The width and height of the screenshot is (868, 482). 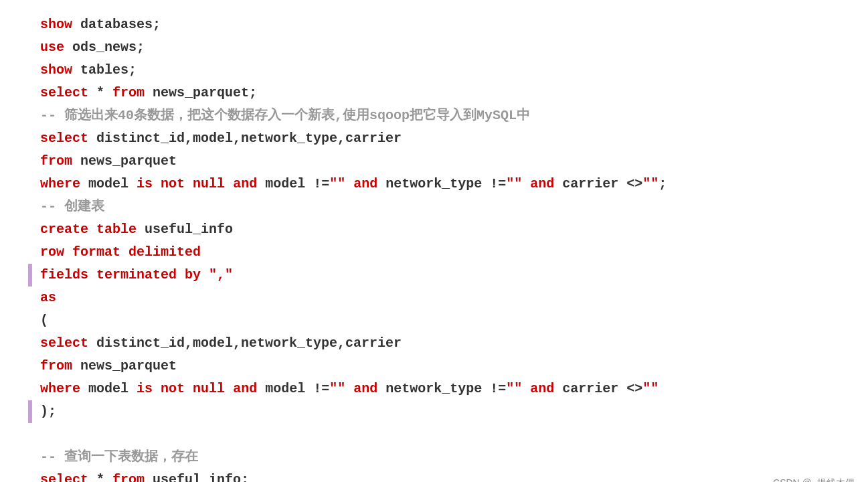 I want to click on code-line-11: row format delimited, so click(x=447, y=252).